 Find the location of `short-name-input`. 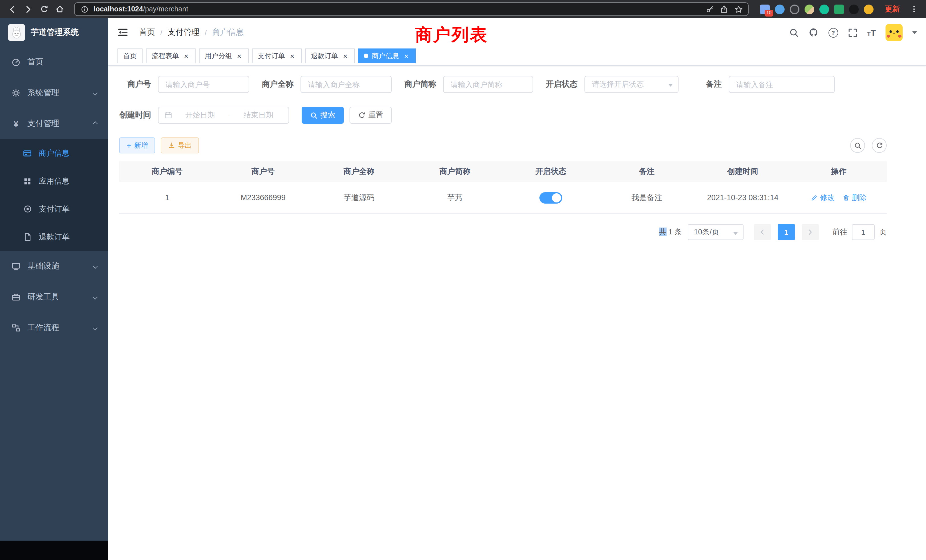

short-name-input is located at coordinates (488, 84).